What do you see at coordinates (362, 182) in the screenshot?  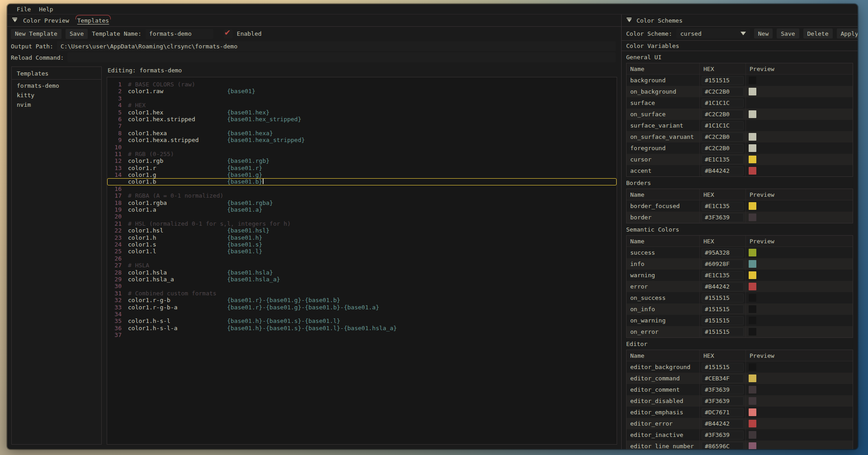 I see `code-line: color1.b {base01.b}` at bounding box center [362, 182].